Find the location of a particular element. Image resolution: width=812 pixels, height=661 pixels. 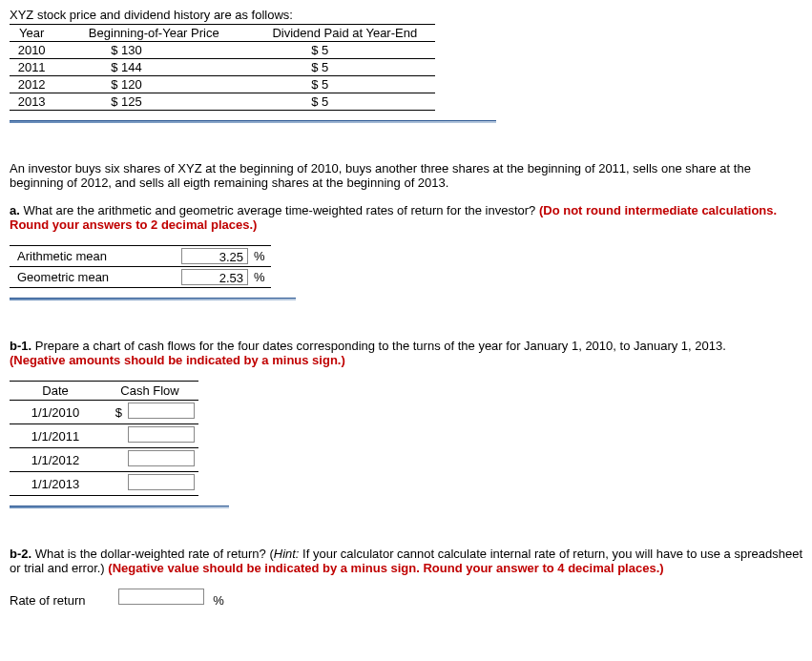

price-history-table: Year Beginning-of-Year Price Dividend Pa… is located at coordinates (222, 67).